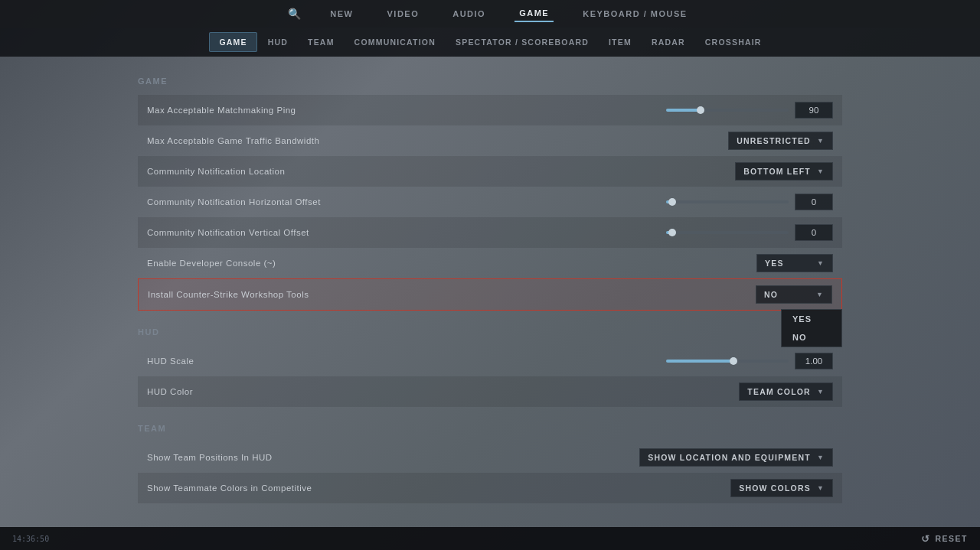 This screenshot has height=550, width=980. I want to click on subnav-crosshair: CROSSHAIR, so click(733, 42).